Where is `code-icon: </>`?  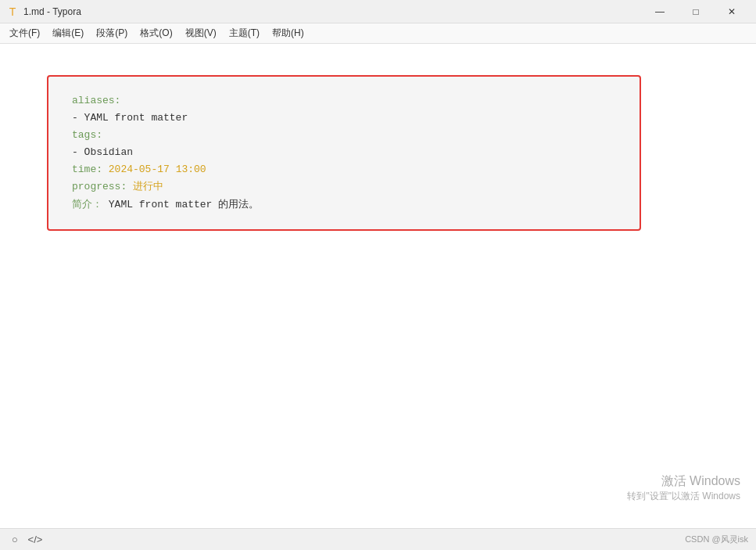
code-icon: </> is located at coordinates (35, 540).